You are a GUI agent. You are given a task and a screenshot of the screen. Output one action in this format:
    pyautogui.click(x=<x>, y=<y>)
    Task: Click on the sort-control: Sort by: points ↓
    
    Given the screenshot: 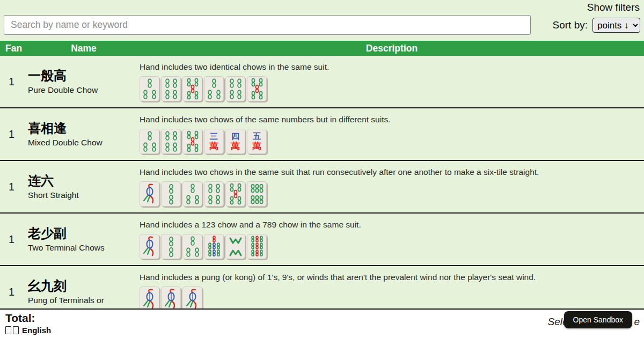 What is the action you would take?
    pyautogui.click(x=597, y=25)
    